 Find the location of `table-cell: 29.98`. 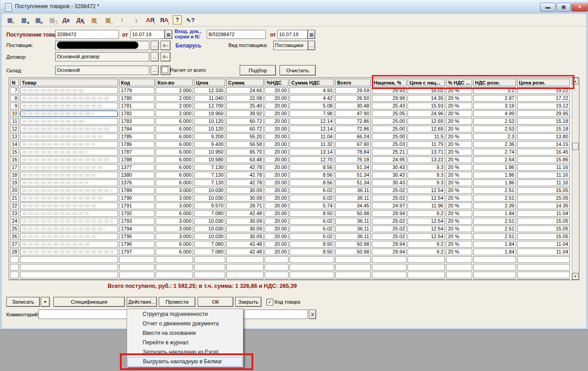

table-cell: 29.98 is located at coordinates (389, 99).